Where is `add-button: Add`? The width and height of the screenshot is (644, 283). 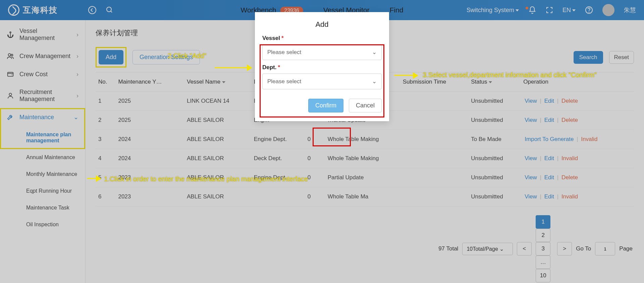
add-button: Add is located at coordinates (111, 57).